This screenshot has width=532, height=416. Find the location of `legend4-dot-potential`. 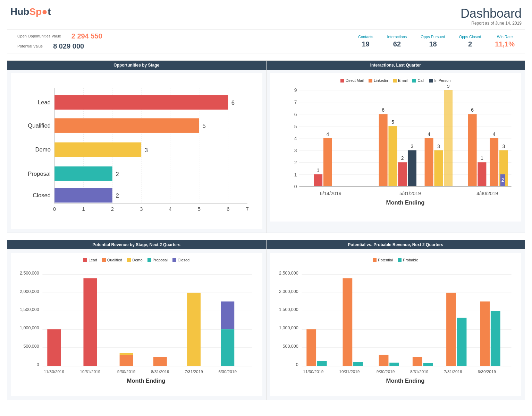

legend4-dot-potential is located at coordinates (375, 260).